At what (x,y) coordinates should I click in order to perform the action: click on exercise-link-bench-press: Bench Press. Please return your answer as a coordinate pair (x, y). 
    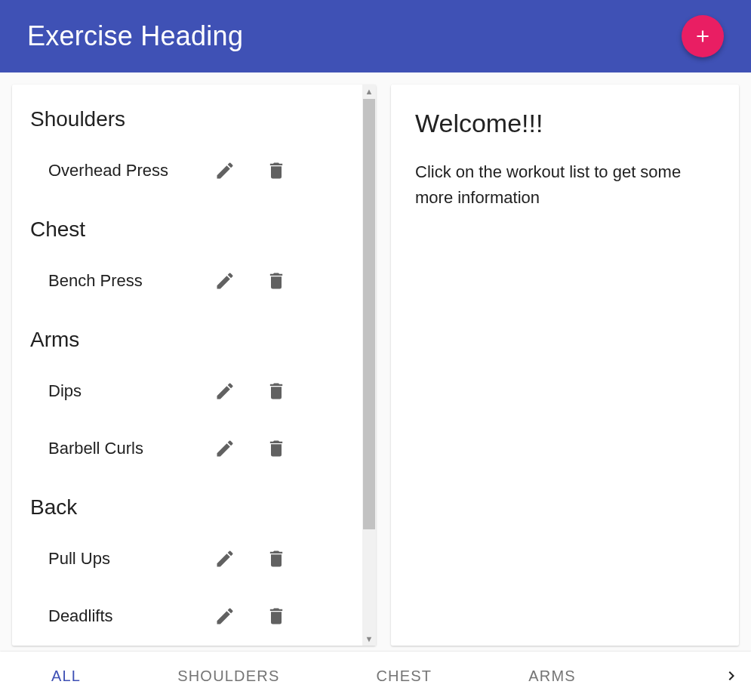
    Looking at the image, I should click on (128, 281).